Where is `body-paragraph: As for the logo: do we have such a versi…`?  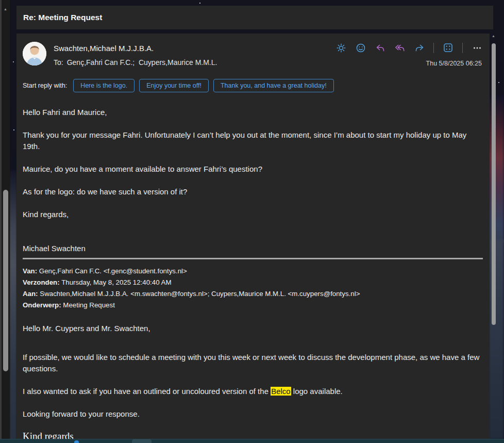 body-paragraph: As for the logo: do we have such a versi… is located at coordinates (253, 192).